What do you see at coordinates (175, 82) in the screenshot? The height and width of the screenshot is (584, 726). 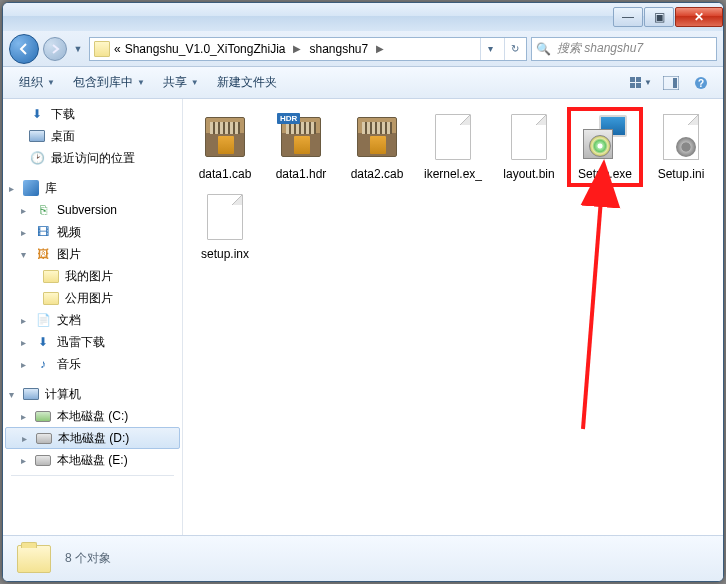 I see `share-label: 共享` at bounding box center [175, 82].